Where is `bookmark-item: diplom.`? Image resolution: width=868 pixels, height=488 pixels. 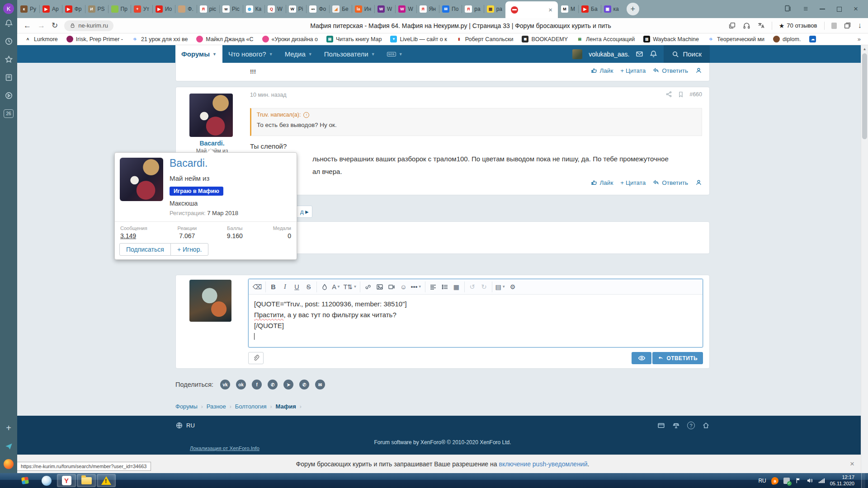
bookmark-item: diplom. is located at coordinates (787, 39).